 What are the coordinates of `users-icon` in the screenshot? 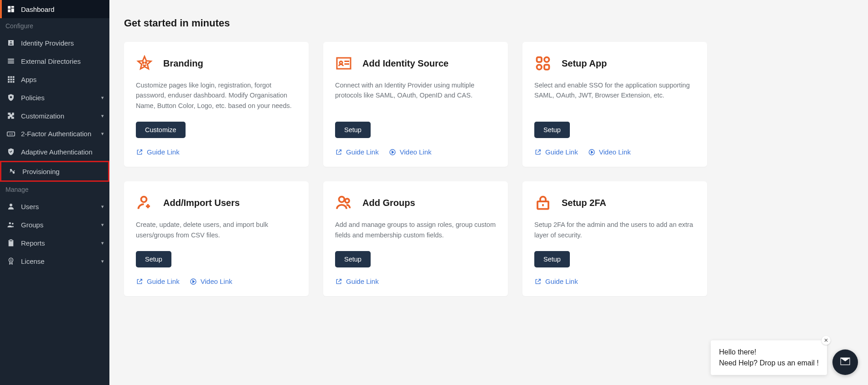 It's located at (11, 225).